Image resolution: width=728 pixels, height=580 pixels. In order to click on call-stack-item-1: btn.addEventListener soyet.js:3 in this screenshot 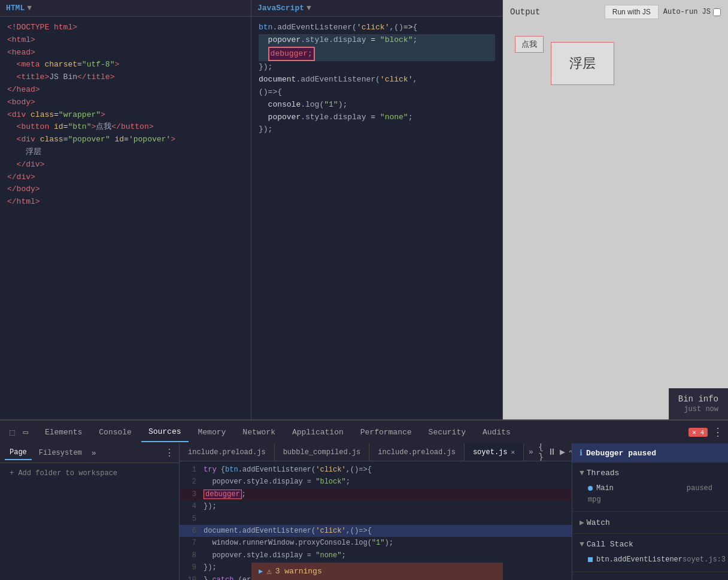, I will do `click(650, 560)`.